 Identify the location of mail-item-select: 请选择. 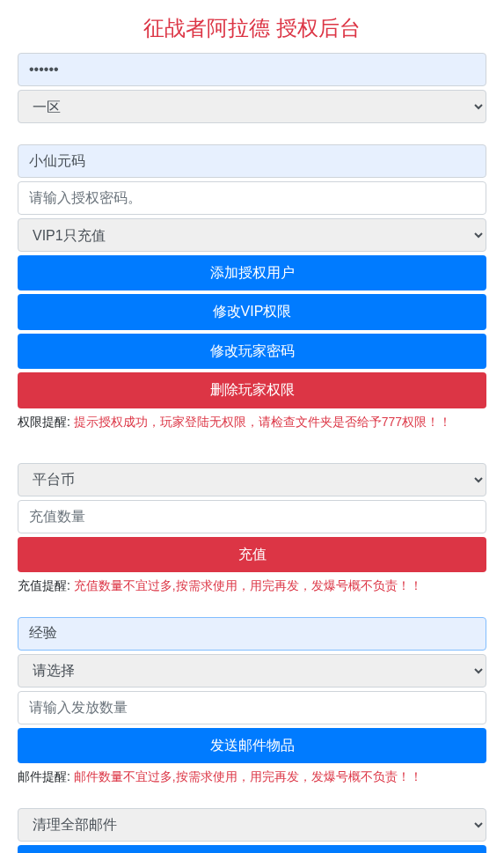
(252, 671).